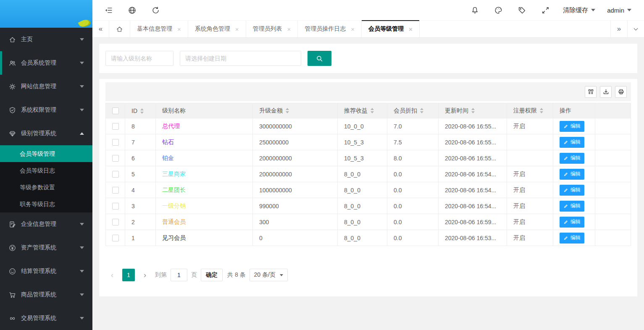 The height and width of the screenshot is (330, 644). Describe the element at coordinates (269, 275) in the screenshot. I see `page-size-select: 20 条/页` at that location.